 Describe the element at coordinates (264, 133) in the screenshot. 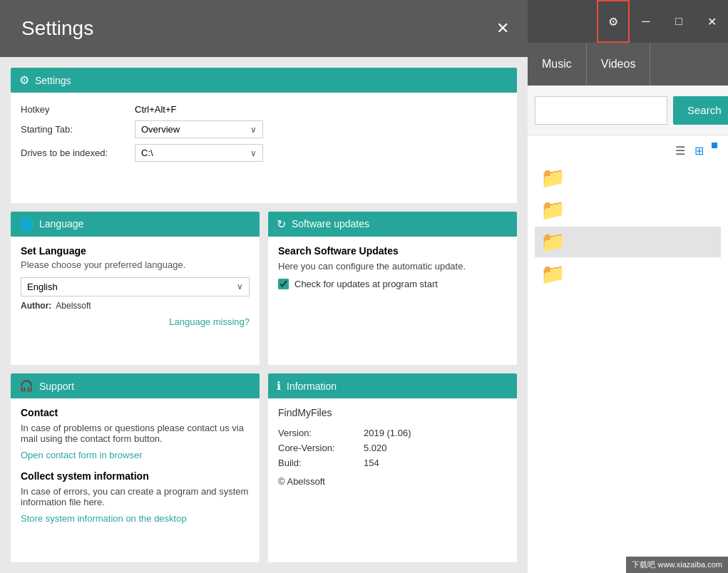

I see `section-settings-body: Hotkey Ctrl+Alt+F Starting Tab: Overview…` at that location.